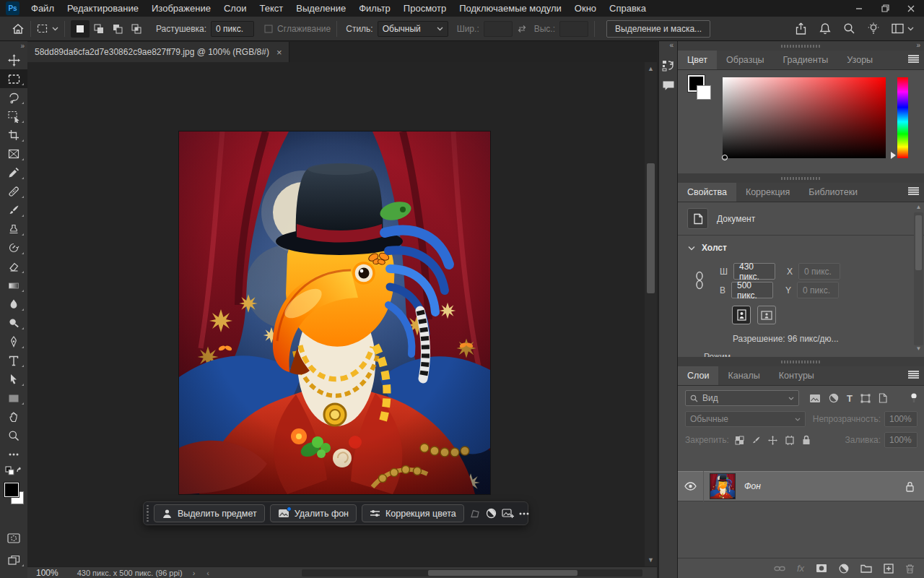  I want to click on toolbar-collapse-icon: », so click(14, 46).